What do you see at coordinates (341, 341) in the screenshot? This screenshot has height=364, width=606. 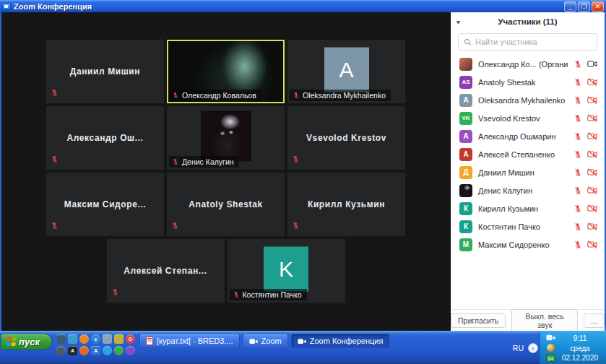 I see `taskbar-task-button: Zoom Конференция` at bounding box center [341, 341].